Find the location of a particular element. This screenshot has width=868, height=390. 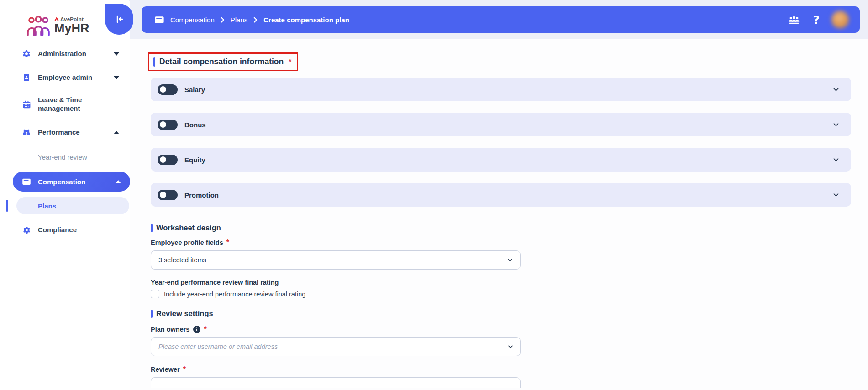

compliance-gear-icon is located at coordinates (26, 230).